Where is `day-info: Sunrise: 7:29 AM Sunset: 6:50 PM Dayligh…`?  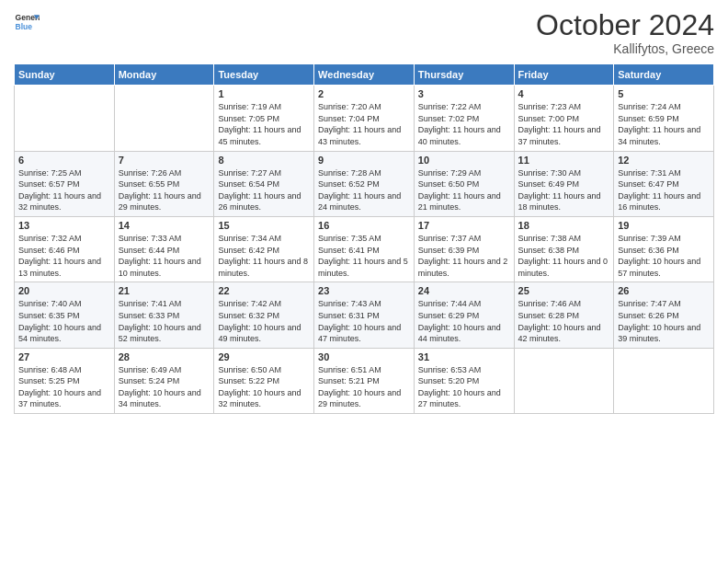 day-info: Sunrise: 7:29 AM Sunset: 6:50 PM Dayligh… is located at coordinates (464, 190).